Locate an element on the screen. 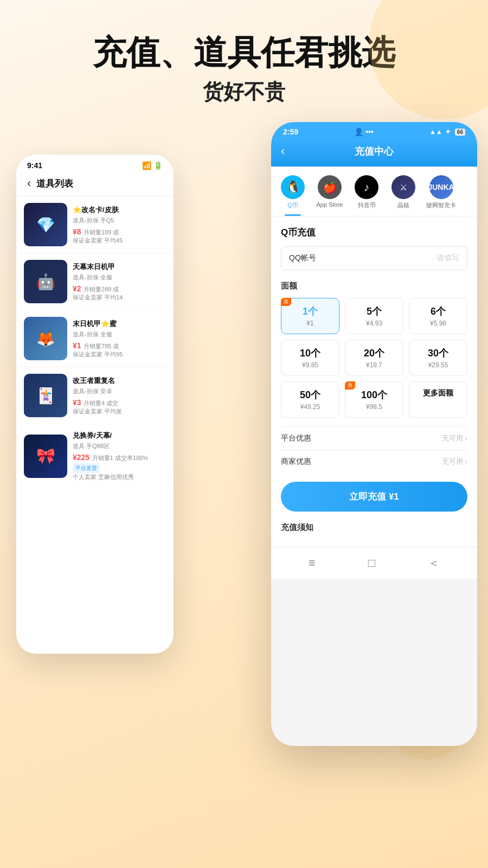  denom-item-3: 6个 ¥5.98 is located at coordinates (438, 316).